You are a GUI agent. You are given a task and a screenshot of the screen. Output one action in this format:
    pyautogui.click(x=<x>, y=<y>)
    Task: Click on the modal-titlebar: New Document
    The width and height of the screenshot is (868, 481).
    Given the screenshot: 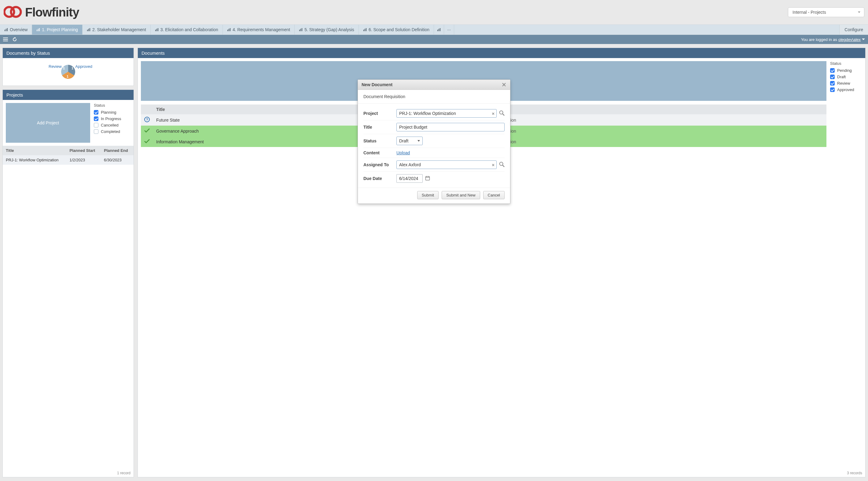 What is the action you would take?
    pyautogui.click(x=434, y=85)
    